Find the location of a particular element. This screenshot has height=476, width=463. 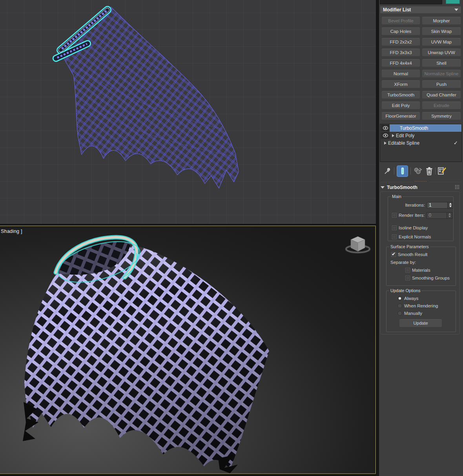

modifier-button-normalize-spline: Normalize Spline is located at coordinates (441, 74).